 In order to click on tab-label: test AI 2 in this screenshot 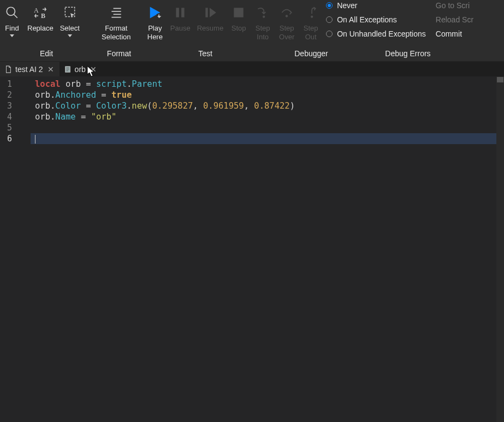, I will do `click(29, 69)`.